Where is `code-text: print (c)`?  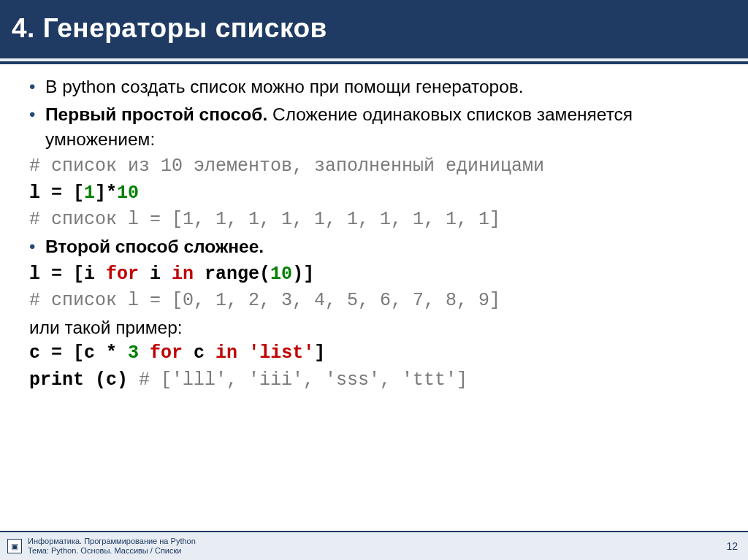 code-text: print (c) is located at coordinates (84, 380).